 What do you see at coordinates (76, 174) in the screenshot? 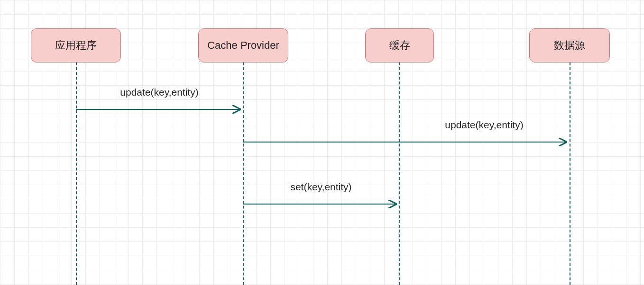
I see `lifeline-app` at bounding box center [76, 174].